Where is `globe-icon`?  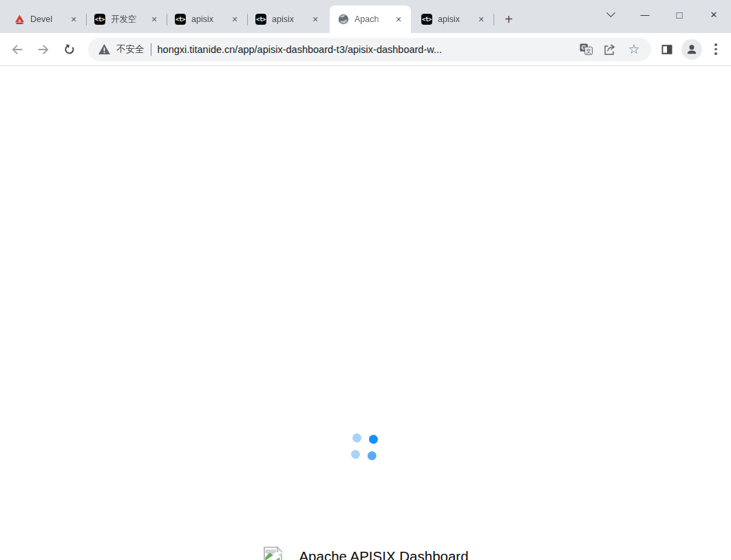
globe-icon is located at coordinates (343, 19).